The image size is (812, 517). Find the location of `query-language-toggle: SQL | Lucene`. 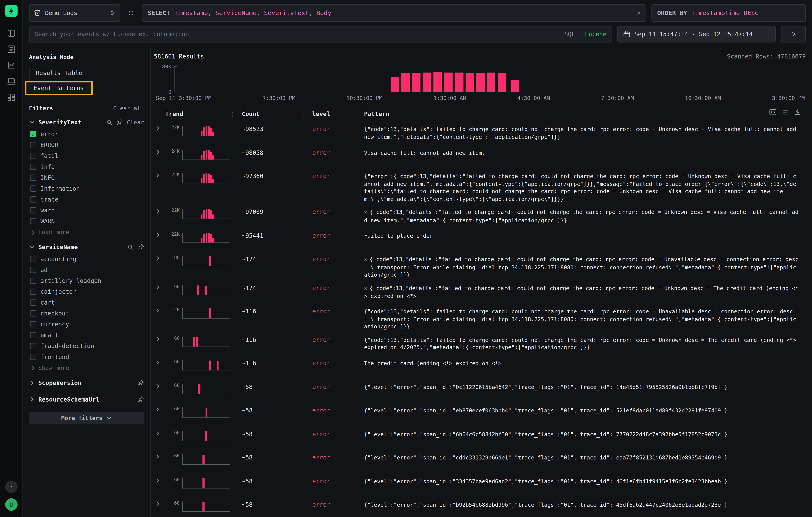

query-language-toggle: SQL | Lucene is located at coordinates (585, 34).